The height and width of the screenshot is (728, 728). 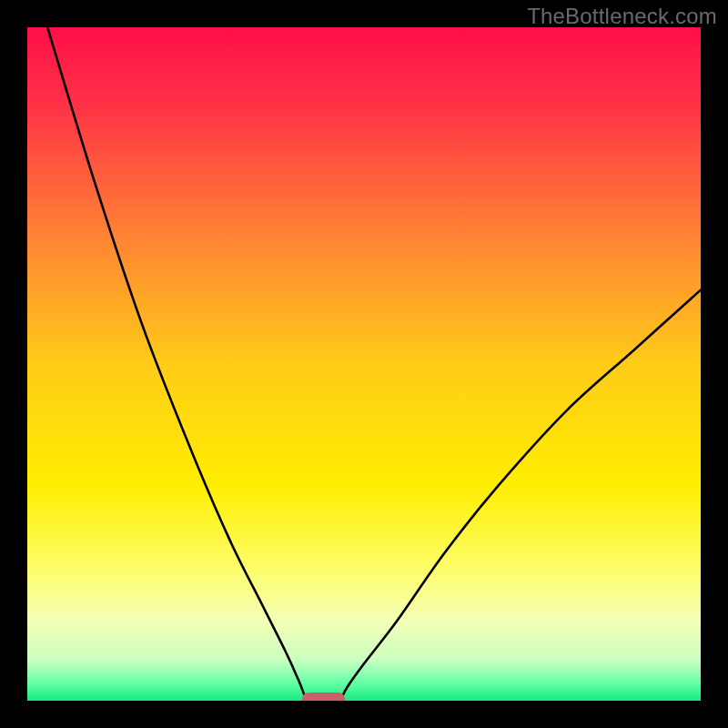 I want to click on watermark: TheBottleneck.com, so click(x=622, y=16).